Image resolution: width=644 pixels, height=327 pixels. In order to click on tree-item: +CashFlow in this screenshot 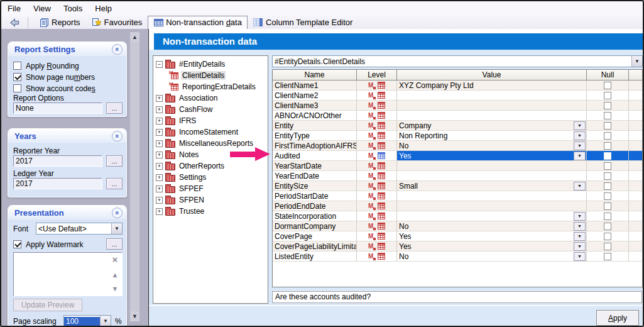, I will do `click(210, 109)`.